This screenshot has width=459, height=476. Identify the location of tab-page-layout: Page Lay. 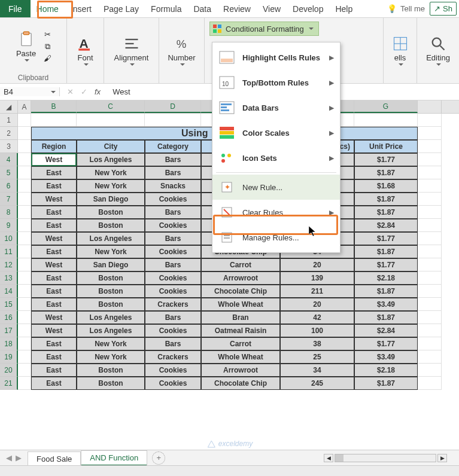
(121, 8).